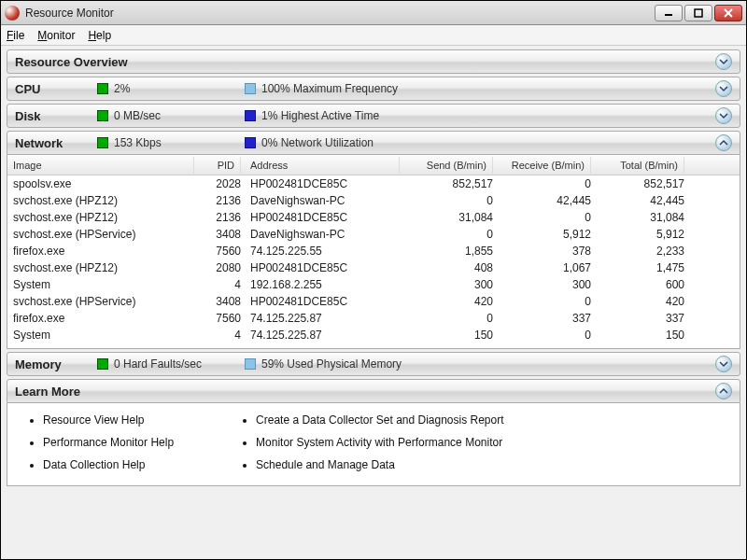 Image resolution: width=747 pixels, height=560 pixels. Describe the element at coordinates (71, 62) in the screenshot. I see `panel-overview-label: Resource Overview` at that location.